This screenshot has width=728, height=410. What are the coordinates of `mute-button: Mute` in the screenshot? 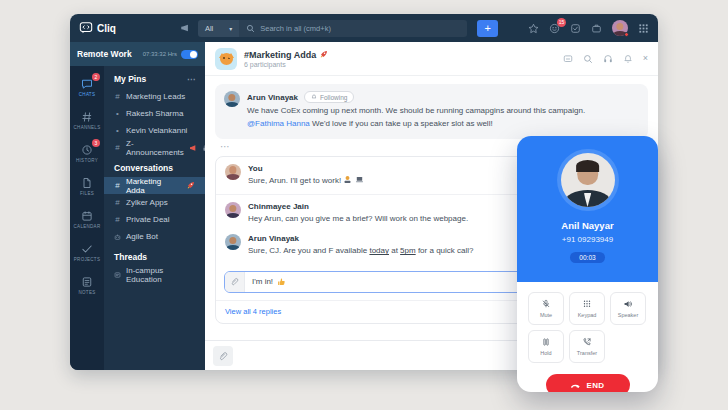 It's located at (546, 308).